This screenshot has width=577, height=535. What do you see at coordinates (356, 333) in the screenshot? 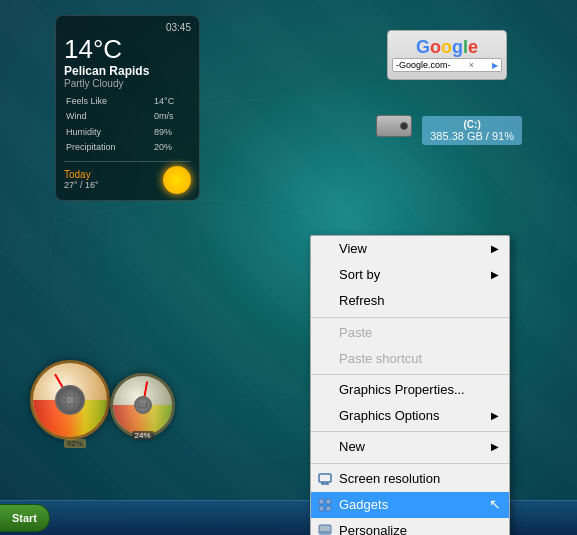
I see `menu-item-paste-label: Paste` at bounding box center [356, 333].